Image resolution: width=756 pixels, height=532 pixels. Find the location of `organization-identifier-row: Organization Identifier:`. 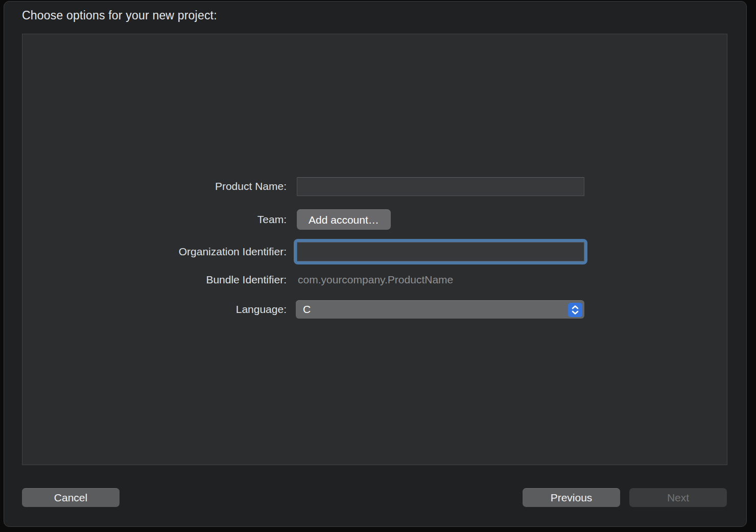

organization-identifier-row: Organization Identifier: is located at coordinates (375, 252).